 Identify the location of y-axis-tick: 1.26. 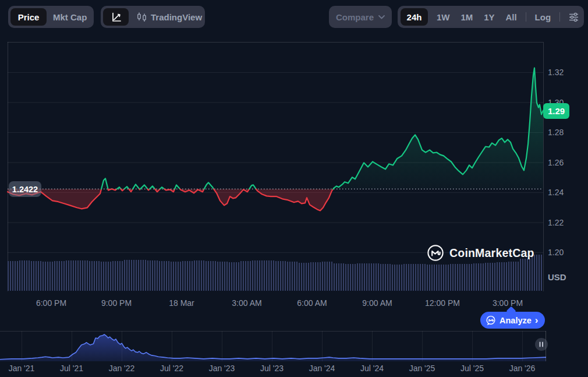
(561, 163).